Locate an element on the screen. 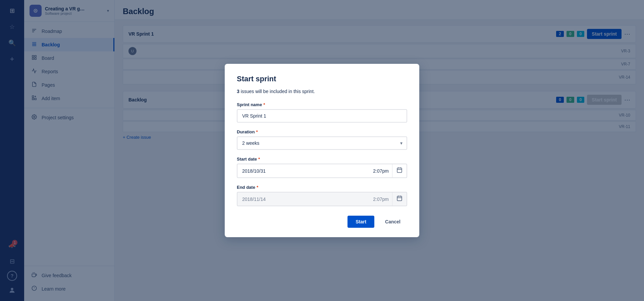  end-date-label: End date * is located at coordinates (322, 187).